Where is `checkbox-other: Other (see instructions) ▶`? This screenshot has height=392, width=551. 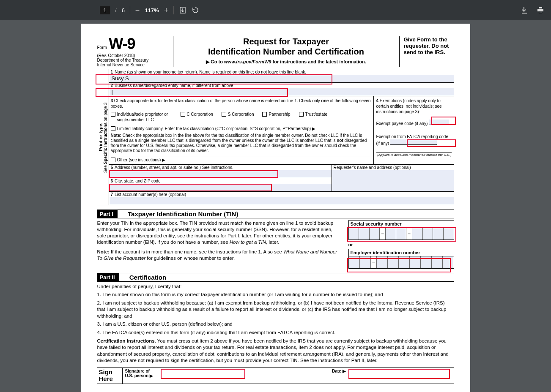
checkbox-other: Other (see instructions) ▶ is located at coordinates (241, 159).